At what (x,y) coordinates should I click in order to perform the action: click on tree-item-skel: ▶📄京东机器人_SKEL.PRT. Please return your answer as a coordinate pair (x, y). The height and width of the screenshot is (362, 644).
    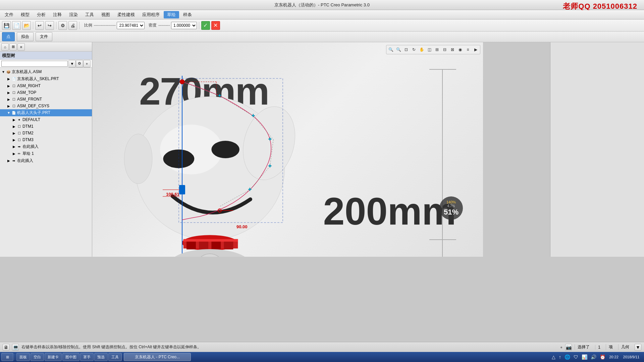
    Looking at the image, I should click on (46, 79).